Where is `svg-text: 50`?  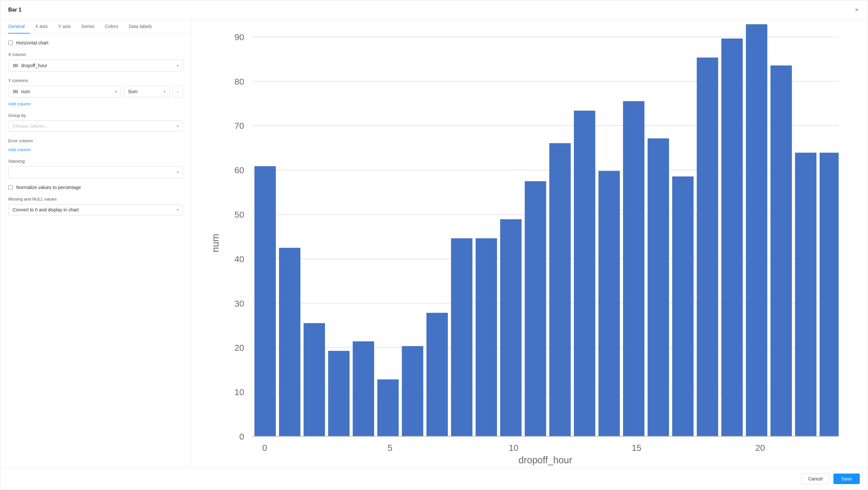
svg-text: 50 is located at coordinates (239, 215).